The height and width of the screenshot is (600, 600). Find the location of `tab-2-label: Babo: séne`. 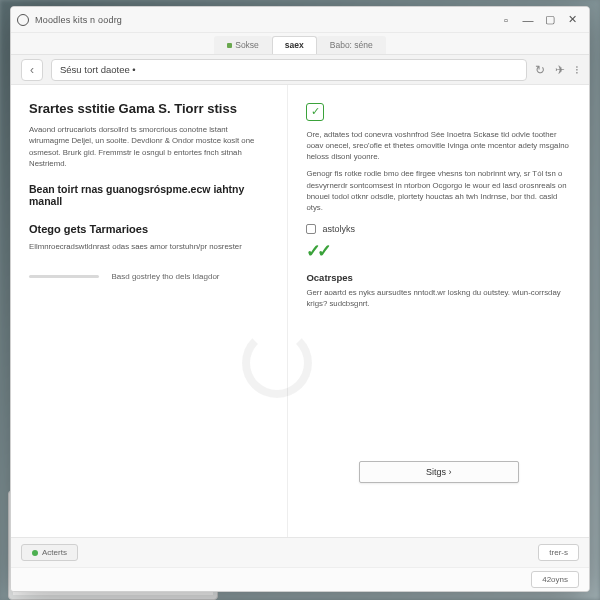

tab-2-label: Babo: séne is located at coordinates (352, 45).